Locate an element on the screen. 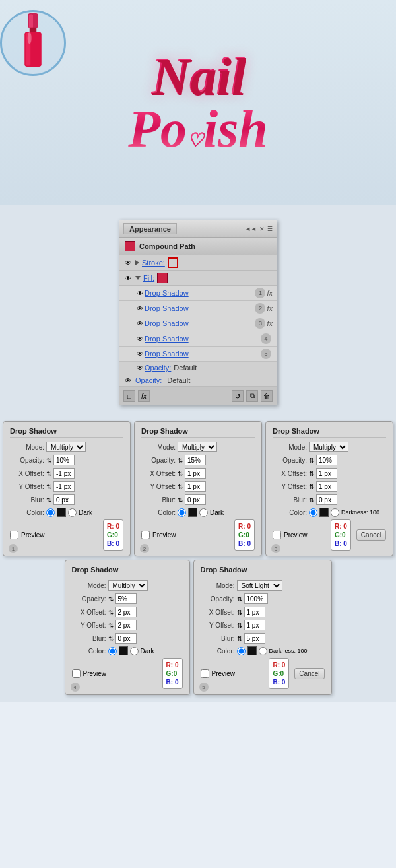 The image size is (396, 868). dialog-2-opacity-spinner: ⇅ is located at coordinates (180, 461).